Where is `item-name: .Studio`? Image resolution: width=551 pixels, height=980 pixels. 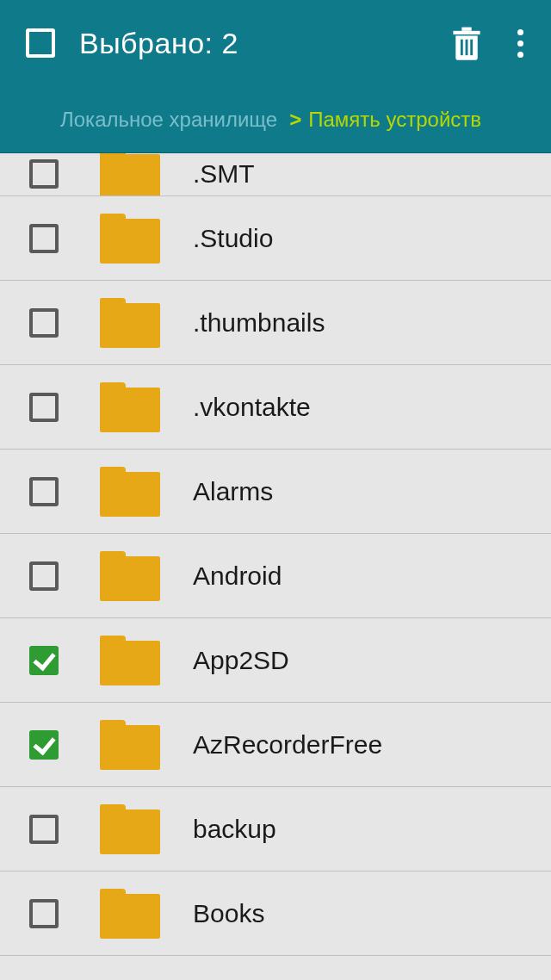 item-name: .Studio is located at coordinates (372, 239).